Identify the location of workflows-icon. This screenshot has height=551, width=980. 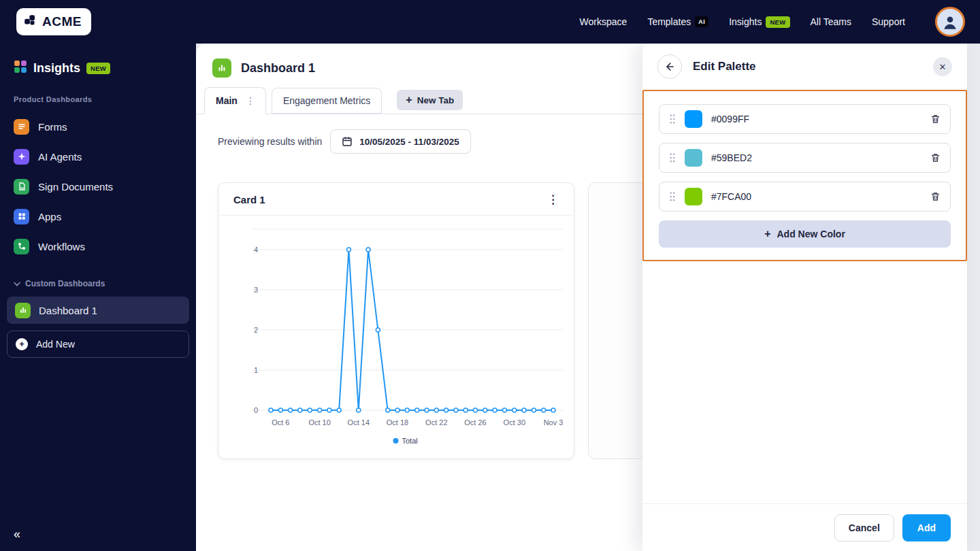
(22, 246).